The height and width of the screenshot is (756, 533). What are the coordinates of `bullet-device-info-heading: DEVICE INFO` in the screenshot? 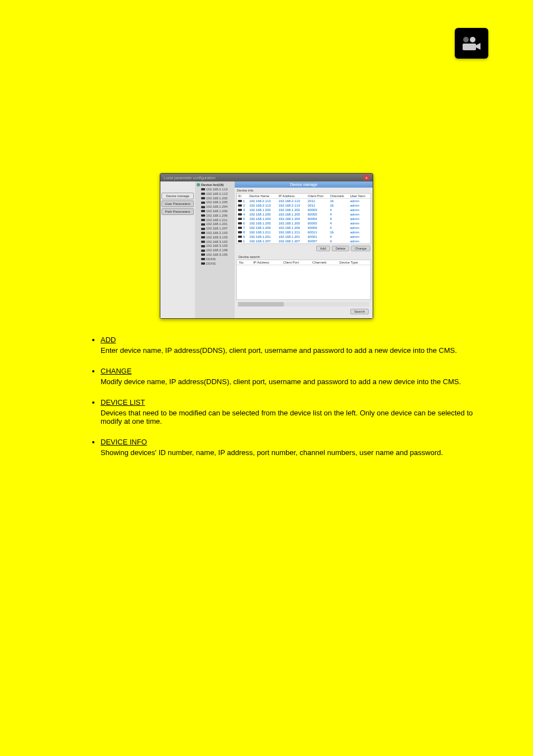 It's located at (124, 442).